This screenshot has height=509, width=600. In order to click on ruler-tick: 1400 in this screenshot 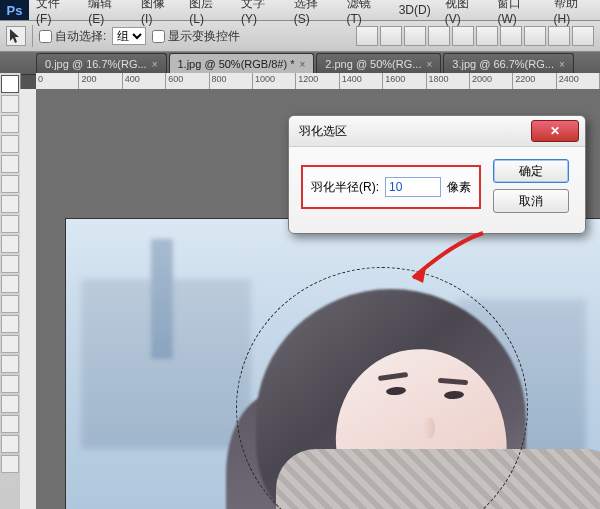, I will do `click(352, 79)`.